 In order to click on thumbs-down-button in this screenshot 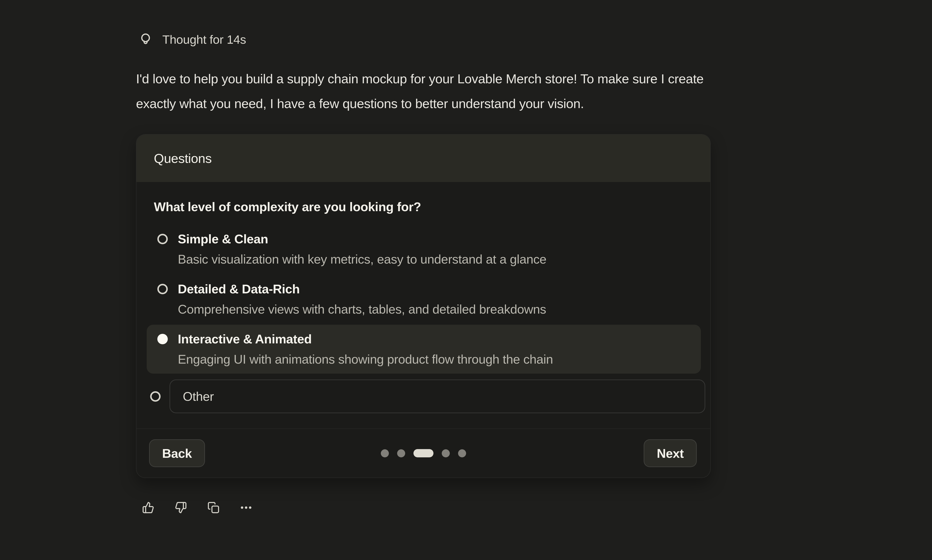, I will do `click(181, 508)`.